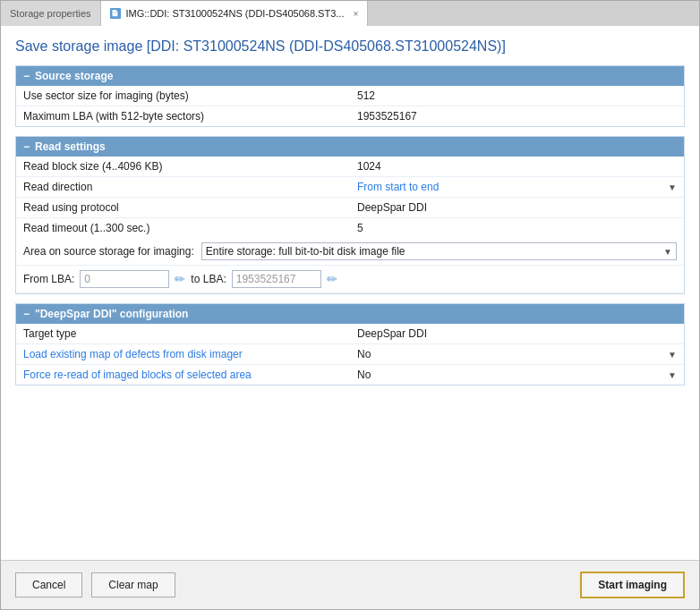  Describe the element at coordinates (517, 166) in the screenshot. I see `block-size-value: 1024` at that location.